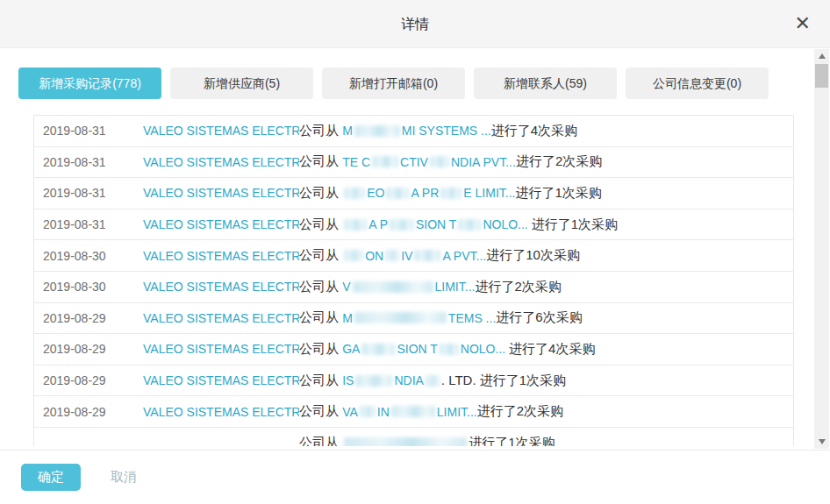 The image size is (830, 504). What do you see at coordinates (451, 161) in the screenshot?
I see `record-description: 公司从 TE CCTIVNDIA PVT...进行了2次采购` at bounding box center [451, 161].